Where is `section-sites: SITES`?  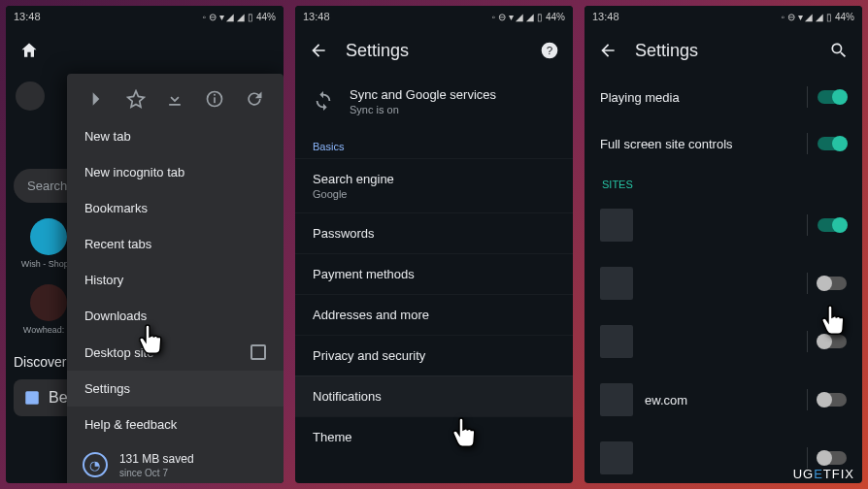
section-sites: SITES is located at coordinates (723, 181).